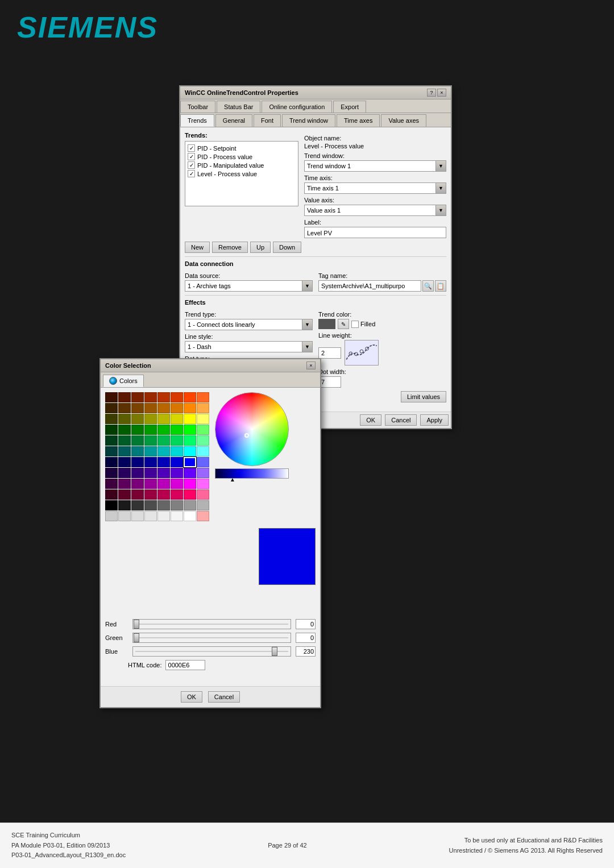 Image resolution: width=614 pixels, height=868 pixels. What do you see at coordinates (252, 474) in the screenshot?
I see `color-bar: ▲` at bounding box center [252, 474].